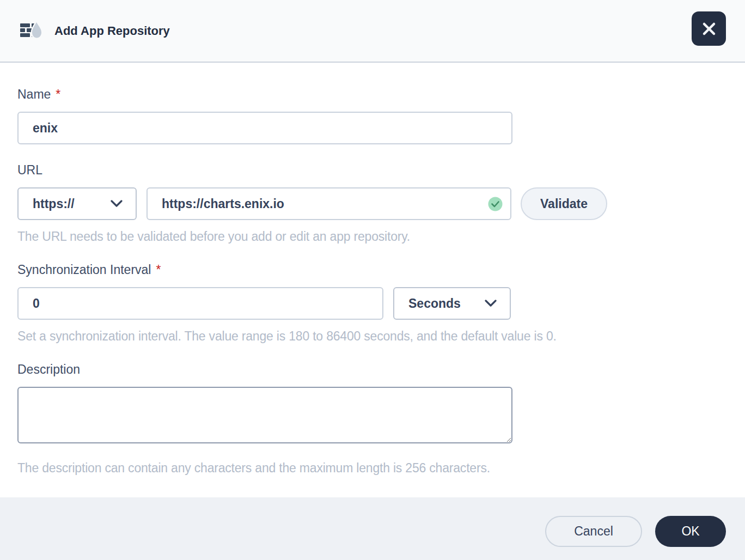 Image resolution: width=745 pixels, height=560 pixels. I want to click on url-label-text: URL, so click(30, 170).